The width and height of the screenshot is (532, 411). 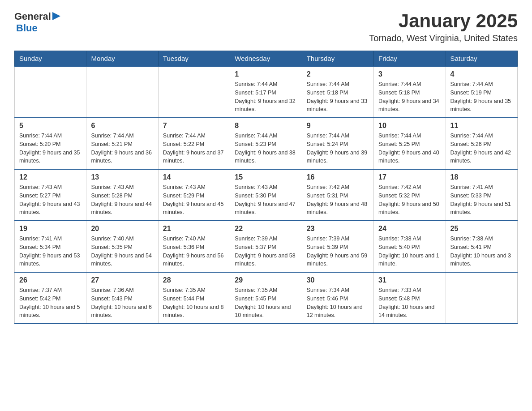 What do you see at coordinates (50, 126) in the screenshot?
I see `day-number: 5` at bounding box center [50, 126].